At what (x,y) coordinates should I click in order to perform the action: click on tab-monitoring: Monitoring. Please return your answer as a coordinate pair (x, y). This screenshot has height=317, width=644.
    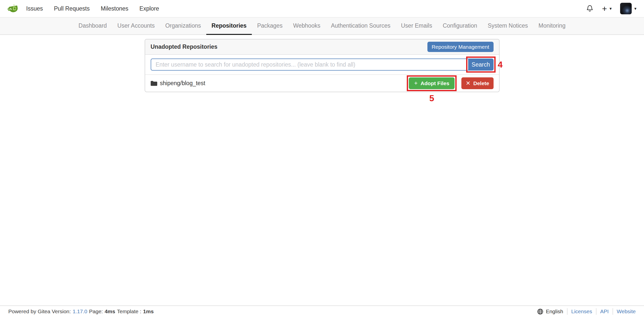
    Looking at the image, I should click on (552, 26).